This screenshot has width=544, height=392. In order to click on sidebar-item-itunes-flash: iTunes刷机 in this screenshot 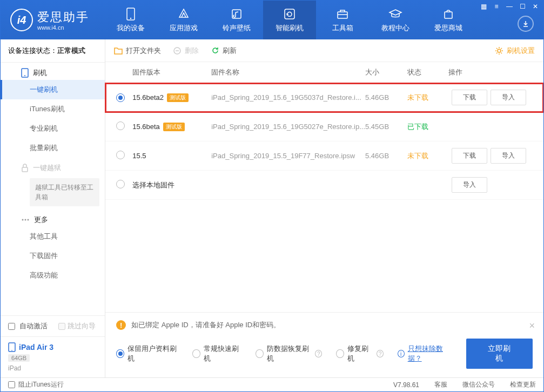, I will do `click(53, 109)`.